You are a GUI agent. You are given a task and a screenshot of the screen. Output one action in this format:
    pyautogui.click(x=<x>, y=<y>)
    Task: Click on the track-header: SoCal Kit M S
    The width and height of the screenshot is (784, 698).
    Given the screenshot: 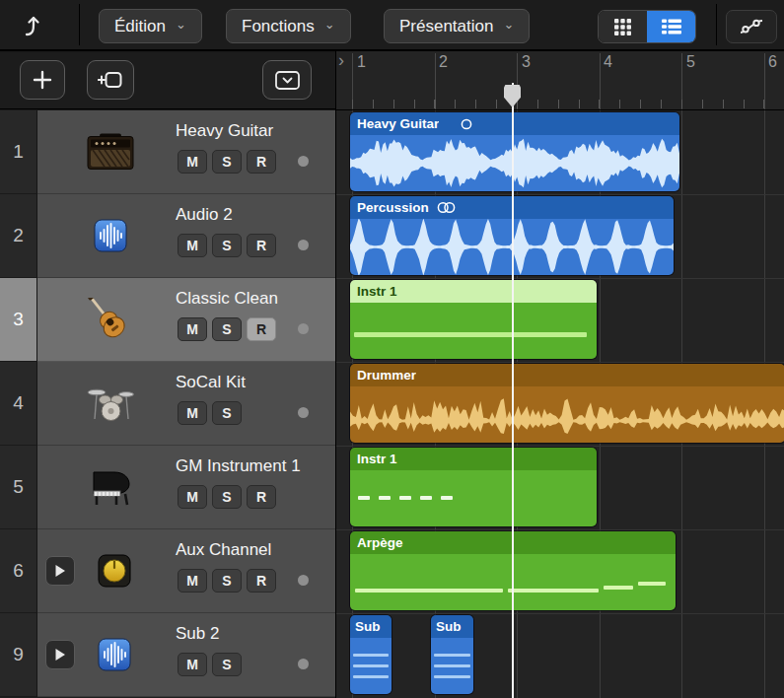 What is the action you would take?
    pyautogui.click(x=187, y=404)
    